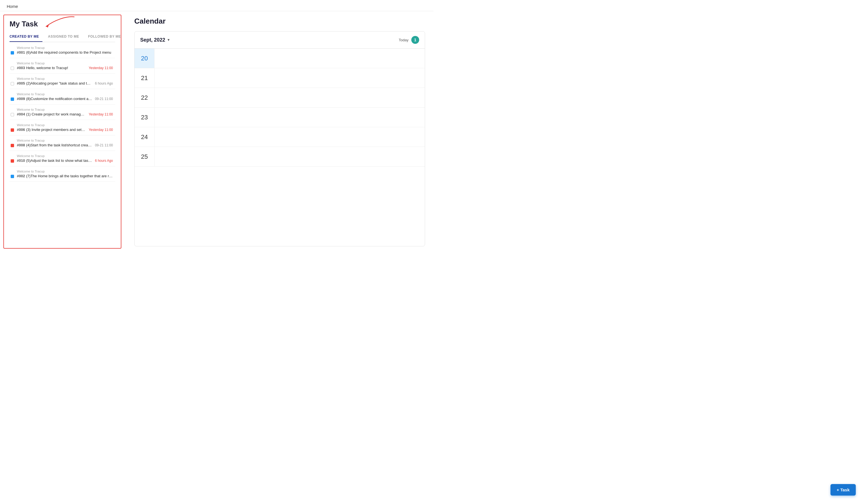 The width and height of the screenshot is (867, 504). What do you see at coordinates (21, 176) in the screenshot?
I see `task-id: #002` at bounding box center [21, 176].